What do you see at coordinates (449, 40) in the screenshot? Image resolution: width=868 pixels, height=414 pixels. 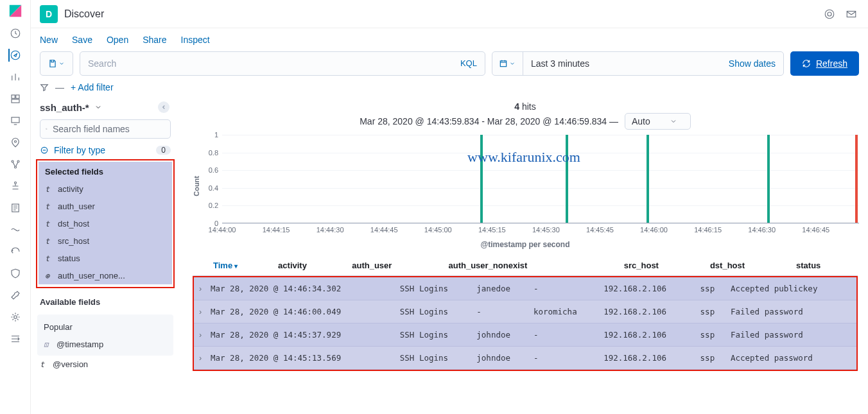 I see `action-menu: New Save Open Share Inspect` at bounding box center [449, 40].